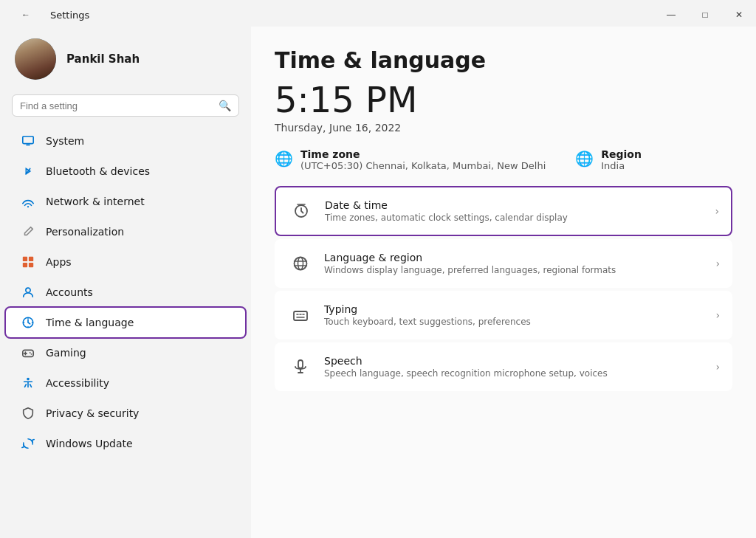  I want to click on sidebar-item-windows-update: Windows Update, so click(126, 444).